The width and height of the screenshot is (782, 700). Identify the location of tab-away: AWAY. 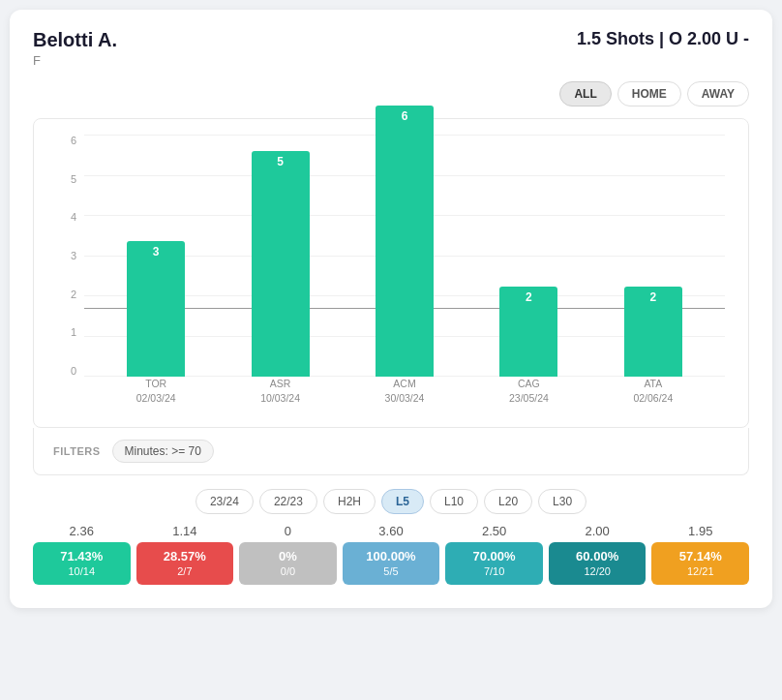
(718, 94).